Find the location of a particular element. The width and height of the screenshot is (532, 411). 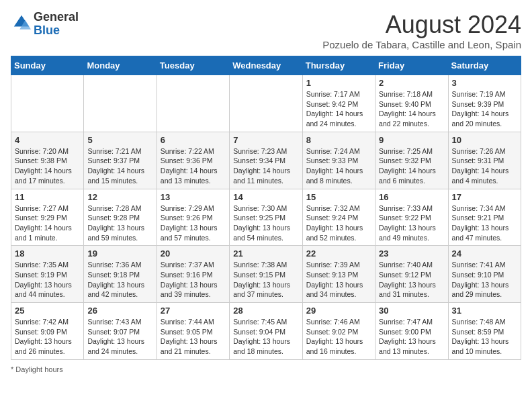

calendar-cell: 16Sunrise: 7:33 AM Sunset: 9:22 PM Dayli… is located at coordinates (412, 218).